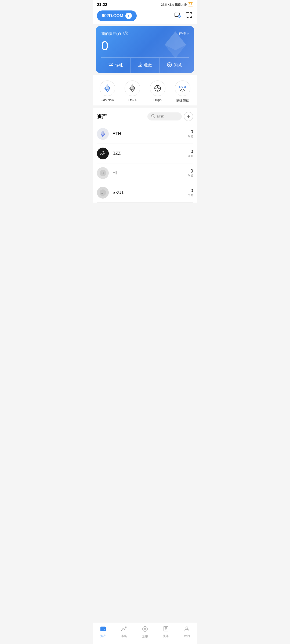 The image size is (290, 644). Describe the element at coordinates (150, 173) in the screenshot. I see `hi-name: HI` at that location.